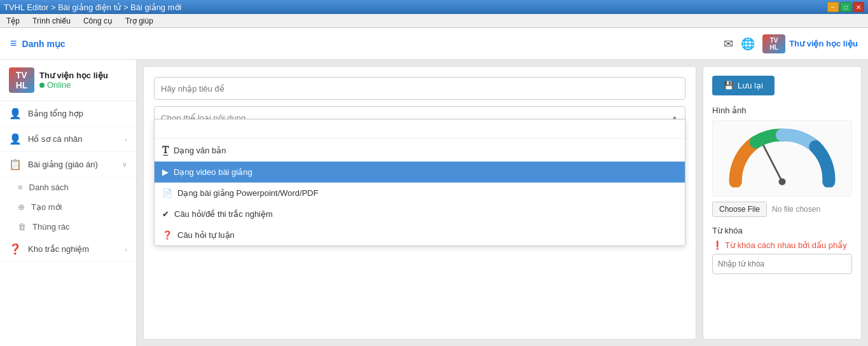 The width and height of the screenshot is (868, 346). I want to click on lessons-chevron-icon: ∨, so click(125, 164).